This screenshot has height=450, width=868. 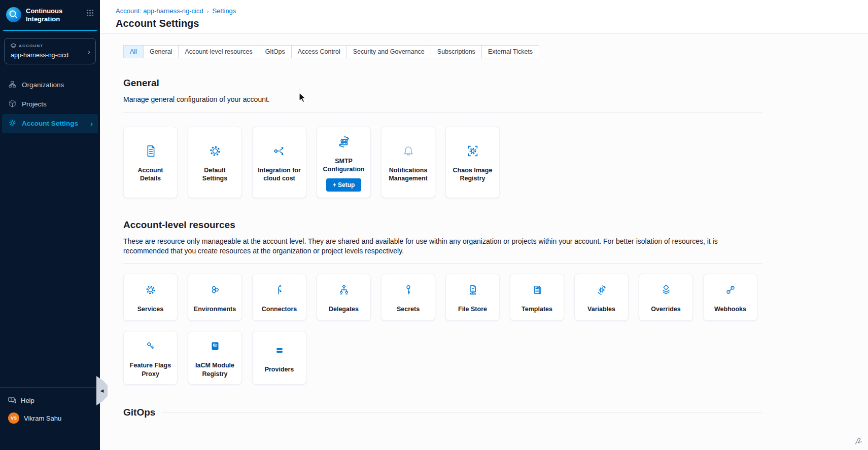 I want to click on harness-ci-logo, so click(x=14, y=15).